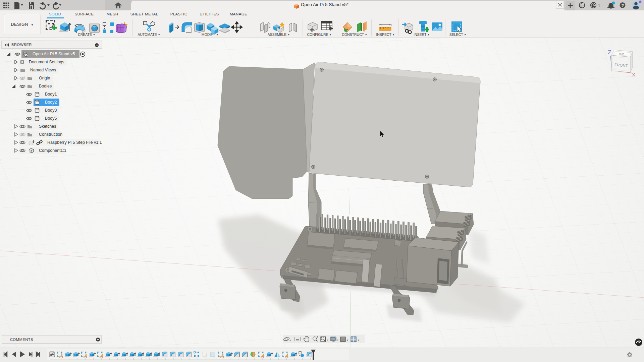  Describe the element at coordinates (634, 74) in the screenshot. I see `svg-text: X` at that location.